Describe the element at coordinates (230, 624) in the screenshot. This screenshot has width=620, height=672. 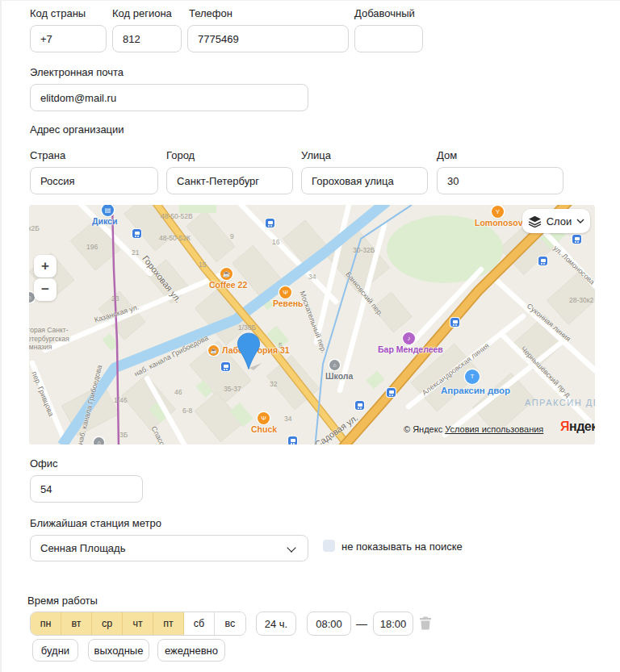
I see `day-toggle-sun: вс` at that location.